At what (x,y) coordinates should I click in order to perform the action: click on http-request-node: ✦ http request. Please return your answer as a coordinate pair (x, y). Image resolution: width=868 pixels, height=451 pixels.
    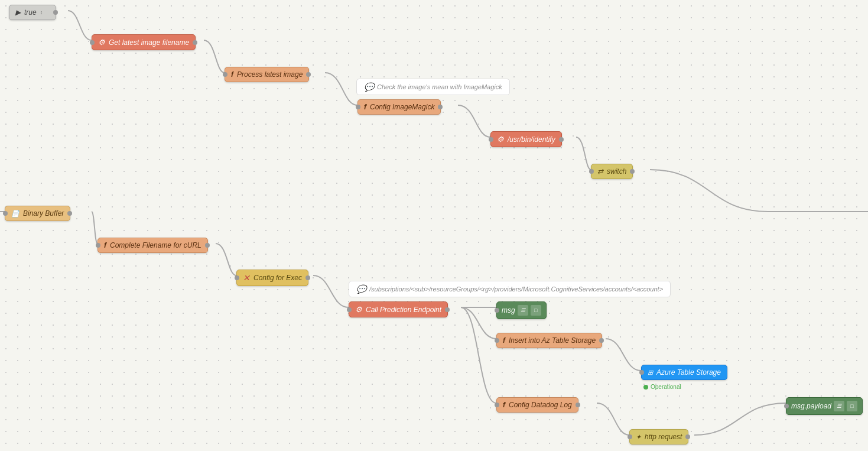
    Looking at the image, I should click on (659, 437).